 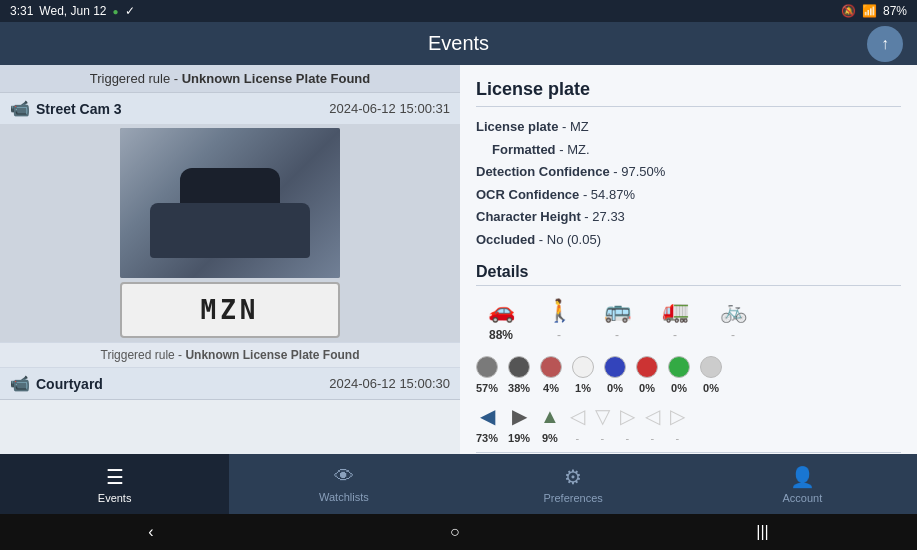 I want to click on event-time-2: 2024-06-12 15:00:30, so click(x=390, y=384).